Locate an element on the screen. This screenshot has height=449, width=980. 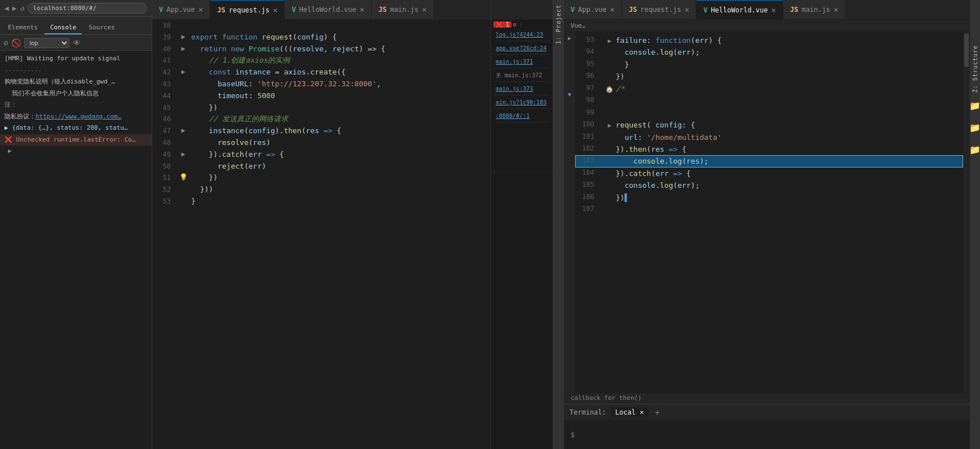
devtools-tab-bar: Elements Console Sources is located at coordinates (76, 26).